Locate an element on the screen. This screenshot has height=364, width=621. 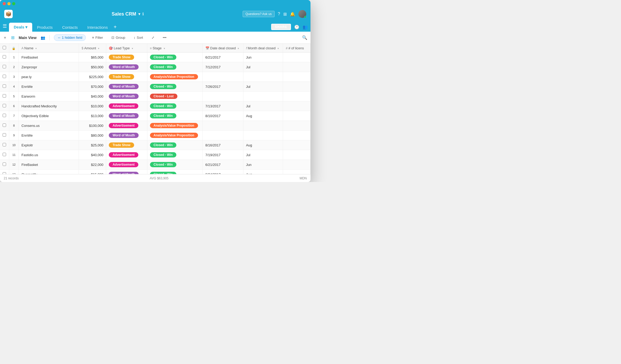
table-row: 4 EnnWe $70,000 Word of Mouth Closed - W… is located at coordinates (155, 87).